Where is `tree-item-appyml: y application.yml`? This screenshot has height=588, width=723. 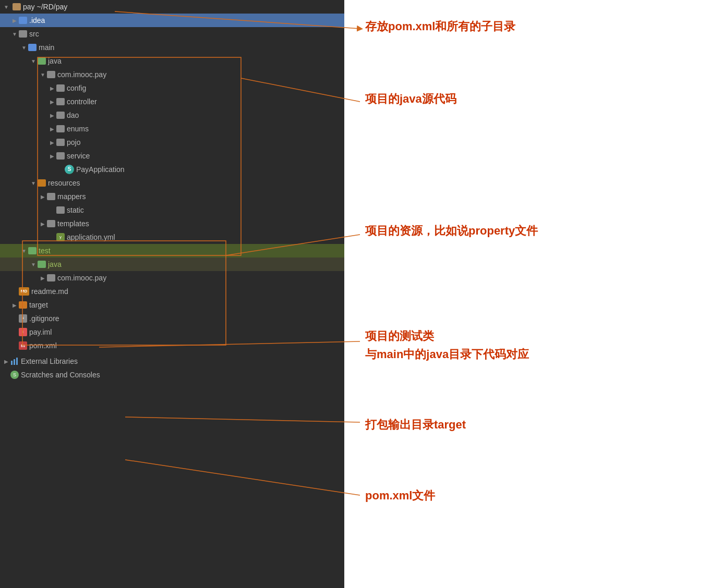
tree-item-appyml: y application.yml is located at coordinates (172, 237).